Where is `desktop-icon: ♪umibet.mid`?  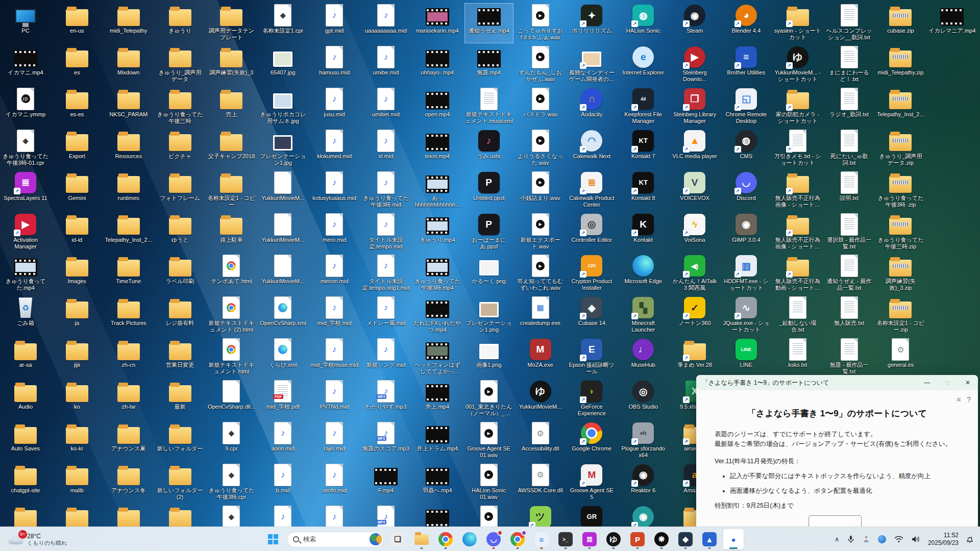 desktop-icon: ♪umibet.mid is located at coordinates (386, 107).